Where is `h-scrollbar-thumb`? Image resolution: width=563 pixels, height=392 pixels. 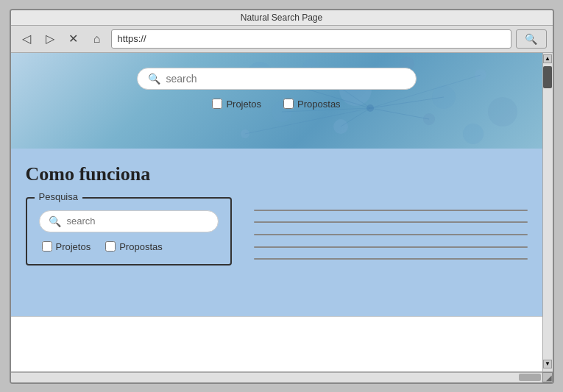 h-scrollbar-thumb is located at coordinates (530, 377).